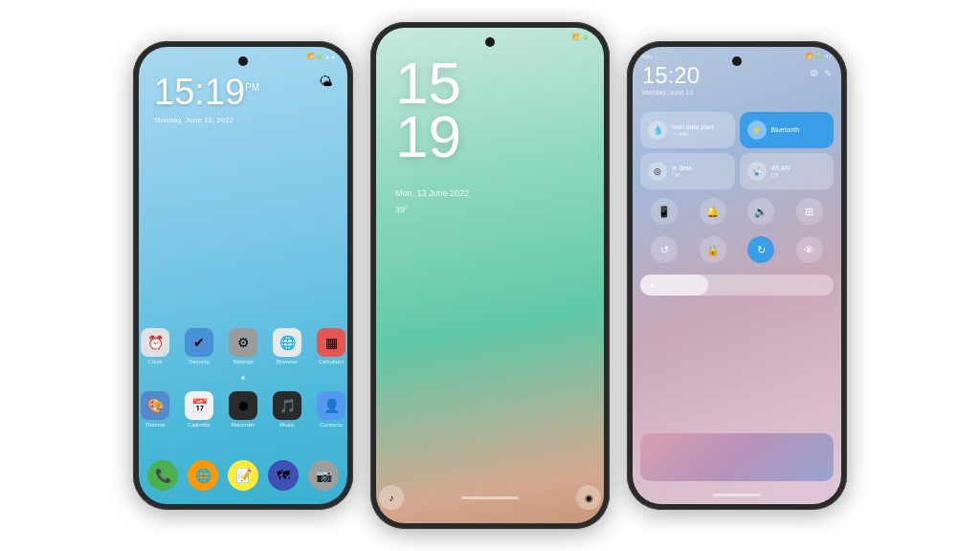 This screenshot has width=980, height=551. I want to click on ctrl-bluetooth-label: Bluetooth, so click(786, 130).